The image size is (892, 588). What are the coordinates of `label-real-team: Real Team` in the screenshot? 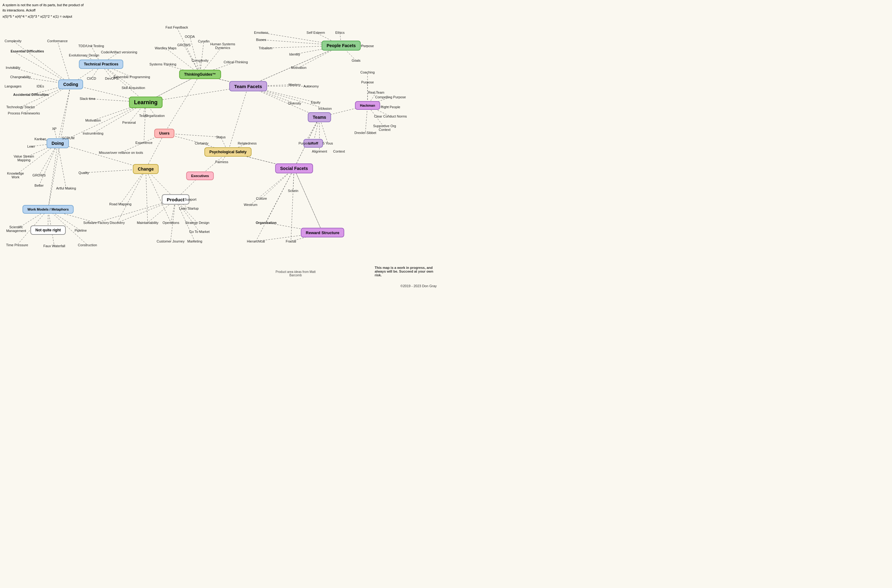 It's located at (376, 92).